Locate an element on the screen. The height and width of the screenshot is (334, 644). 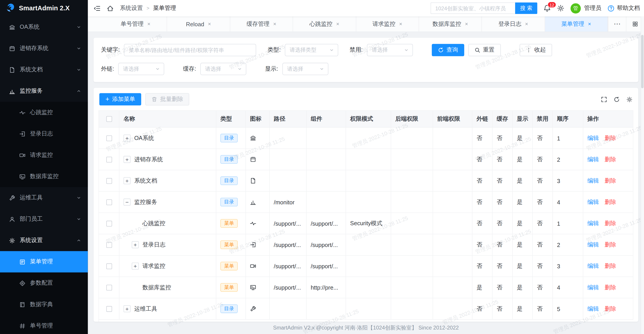
sidebar-item-db-monitor: 数据库监控 is located at coordinates (44, 176).